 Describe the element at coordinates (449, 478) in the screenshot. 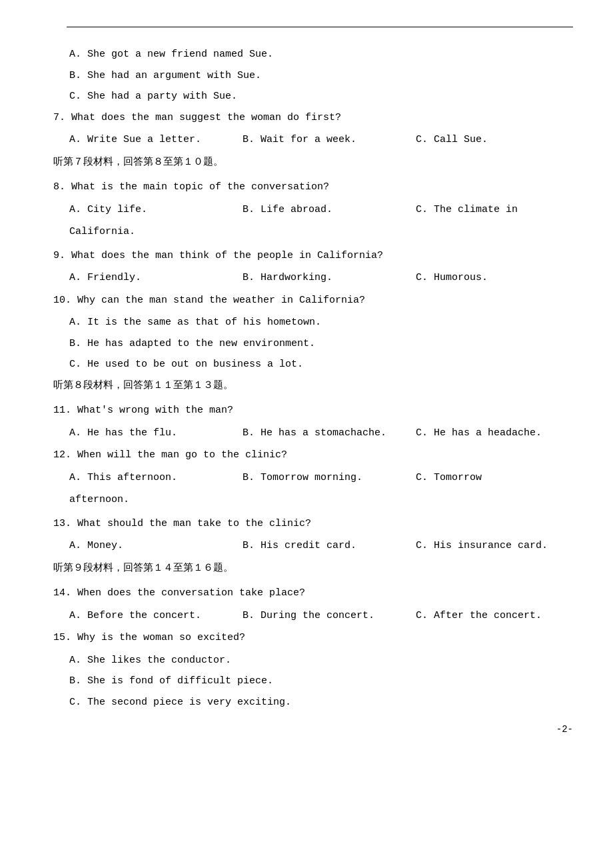

I see `q12-option-c: C. Tomorrow` at that location.